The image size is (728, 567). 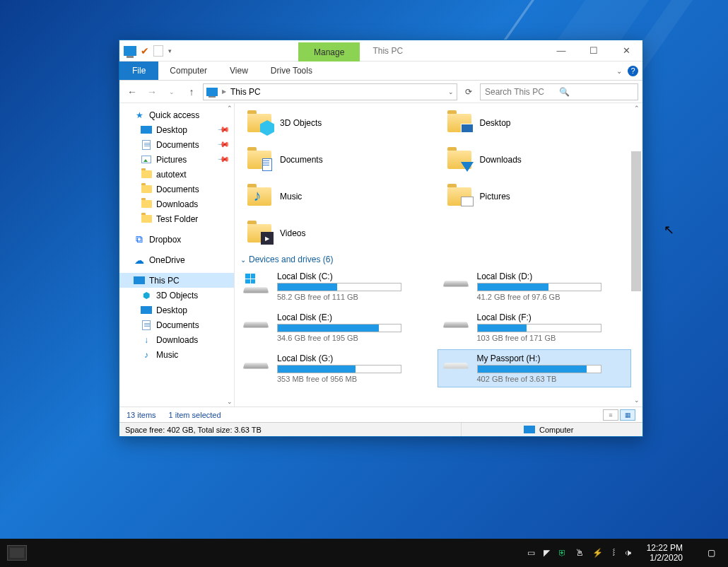 I want to click on drive-e: Local Disk (E:) 34.6 GB free of 195 GB, so click(x=335, y=327).